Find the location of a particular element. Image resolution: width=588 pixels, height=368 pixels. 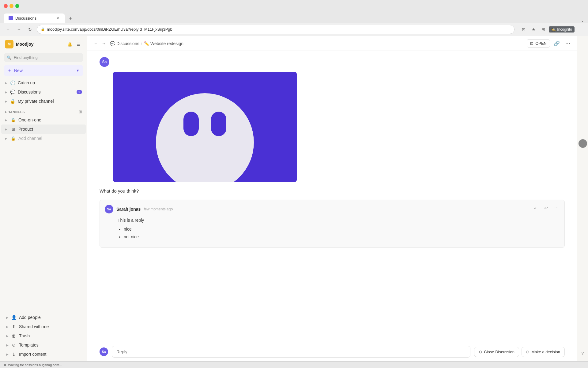

share-icon: ⬆ is located at coordinates (14, 327).